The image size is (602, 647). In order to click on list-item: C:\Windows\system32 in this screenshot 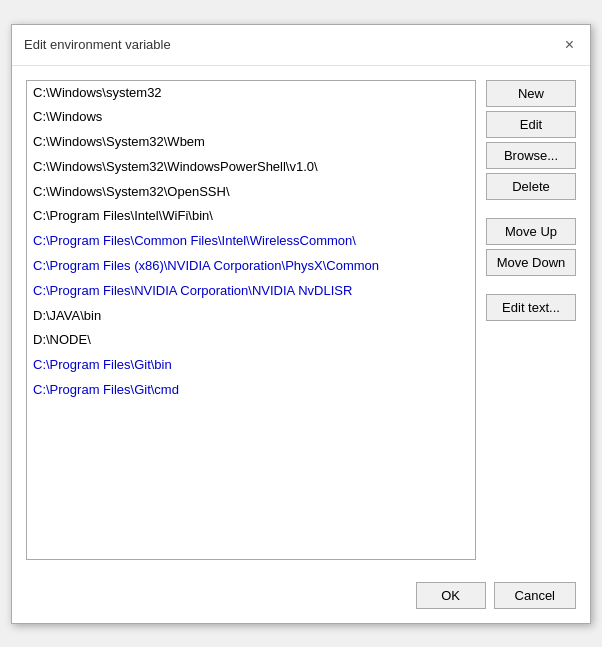, I will do `click(251, 94)`.